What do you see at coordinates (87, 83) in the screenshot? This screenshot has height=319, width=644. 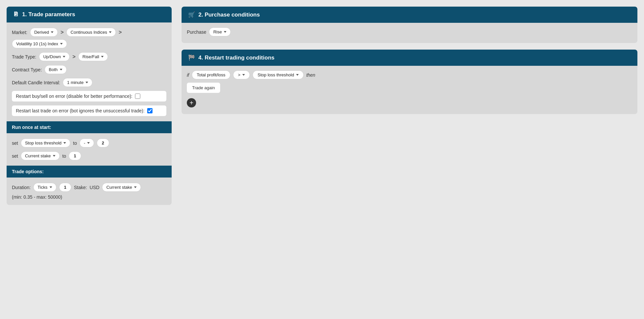 I see `candle-chevron` at bounding box center [87, 83].